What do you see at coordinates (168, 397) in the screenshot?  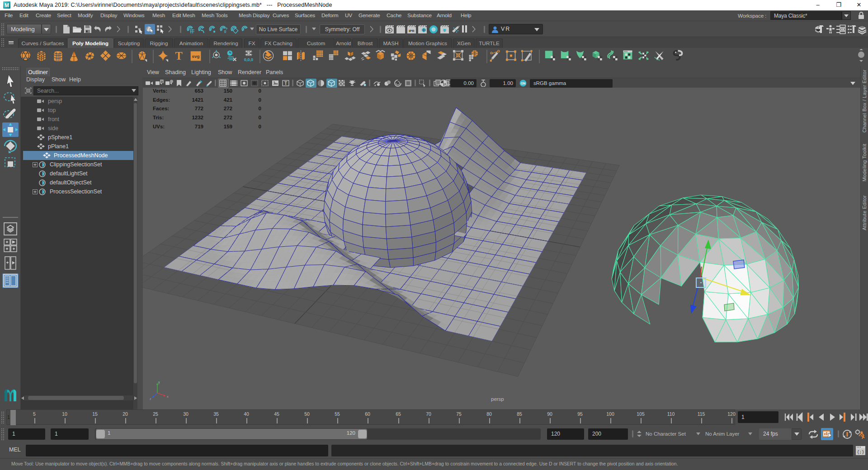 I see `svg-text: x` at bounding box center [168, 397].